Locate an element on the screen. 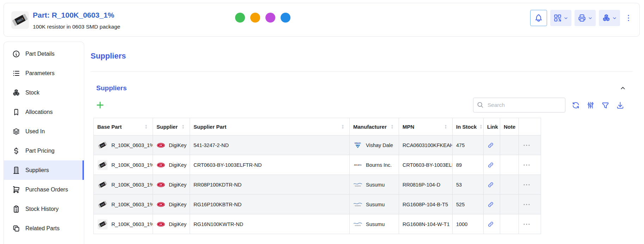 The width and height of the screenshot is (644, 244). sidebar-item-purchase-orders: Purchase Orders is located at coordinates (44, 190).